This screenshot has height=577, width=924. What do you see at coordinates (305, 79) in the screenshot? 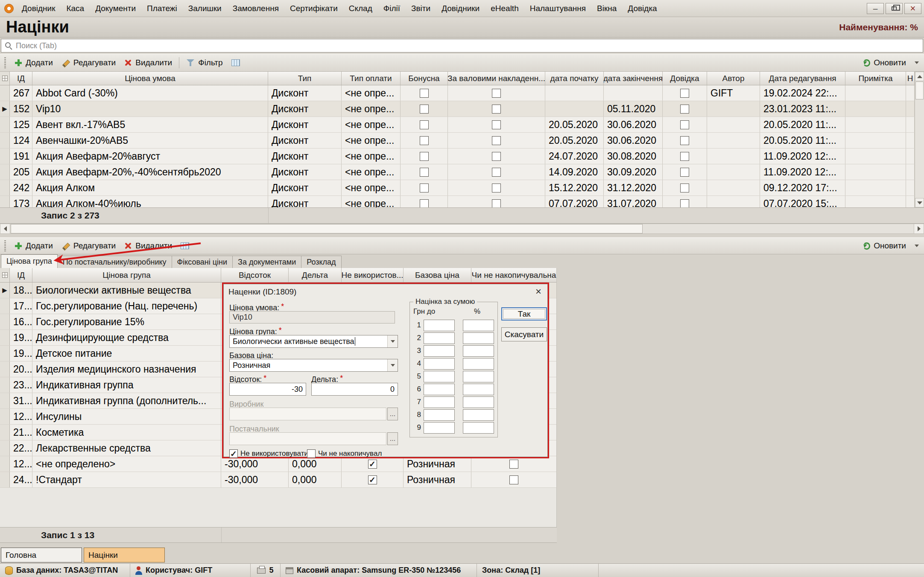
I see `column-header-type: Тип` at bounding box center [305, 79].